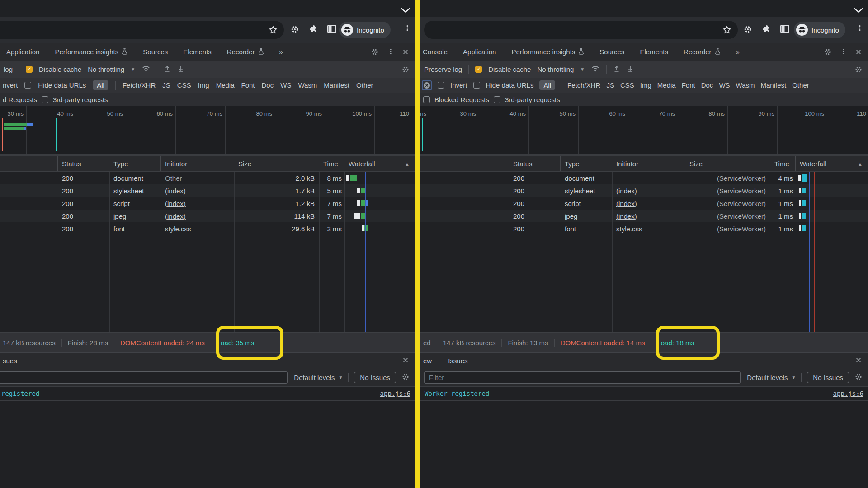 The width and height of the screenshot is (868, 488). I want to click on table-row: 200 document Other 2.0 kB 8 ms, so click(208, 178).